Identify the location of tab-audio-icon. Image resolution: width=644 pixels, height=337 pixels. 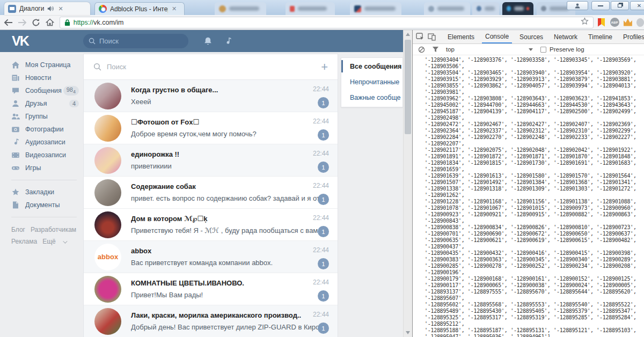
(50, 9).